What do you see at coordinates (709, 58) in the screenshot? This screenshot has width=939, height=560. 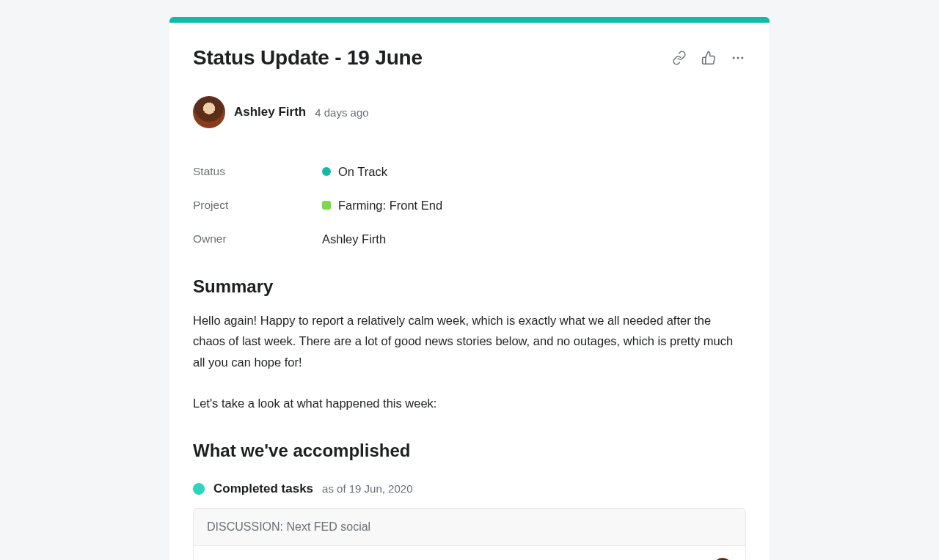 I see `title-actions` at bounding box center [709, 58].